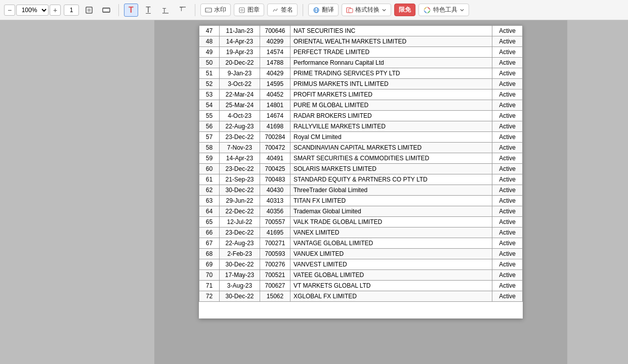 This screenshot has height=364, width=628. Describe the element at coordinates (361, 275) in the screenshot. I see `table-row: 7017-May-23700521VATEE GLOBAL LIMITEDAct…` at that location.